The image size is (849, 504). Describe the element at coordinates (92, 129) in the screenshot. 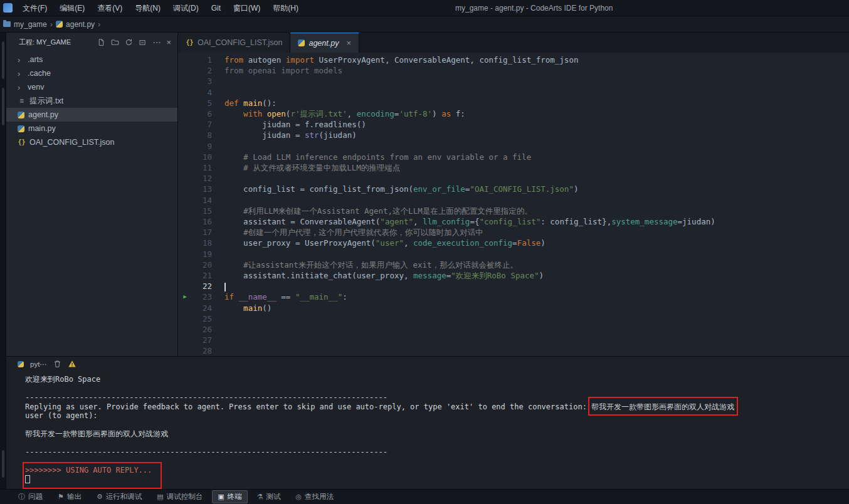

I see `tree-item: main.py` at that location.